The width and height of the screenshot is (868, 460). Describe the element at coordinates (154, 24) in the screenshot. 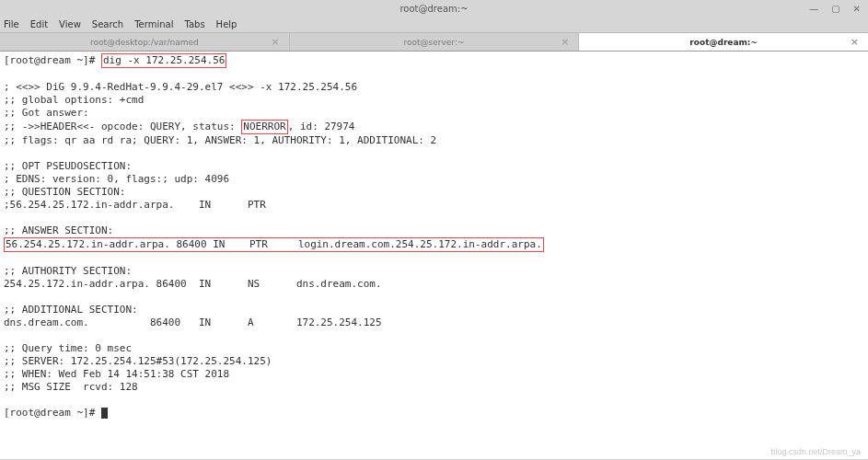

I see `menu-terminal: Terminal` at that location.